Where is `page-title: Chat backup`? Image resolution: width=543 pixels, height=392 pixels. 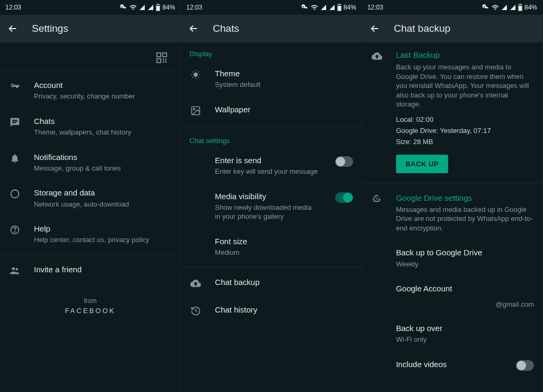
page-title: Chat backup is located at coordinates (422, 29).